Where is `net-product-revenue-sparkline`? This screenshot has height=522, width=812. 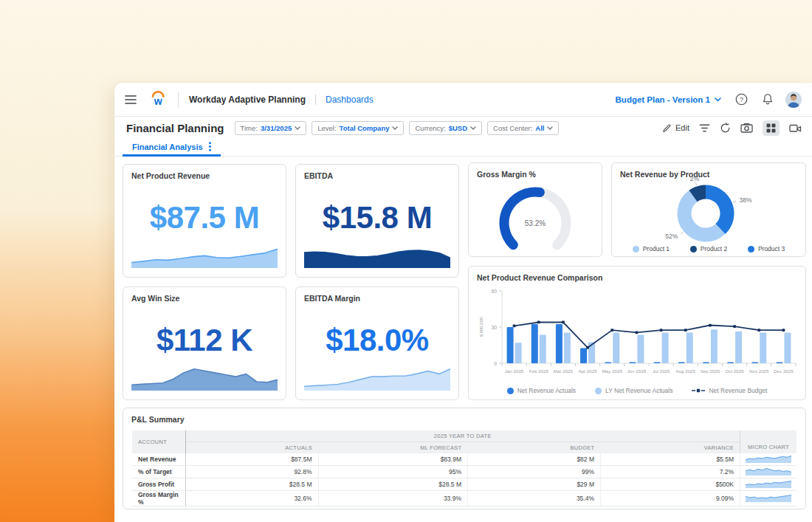 net-product-revenue-sparkline is located at coordinates (204, 258).